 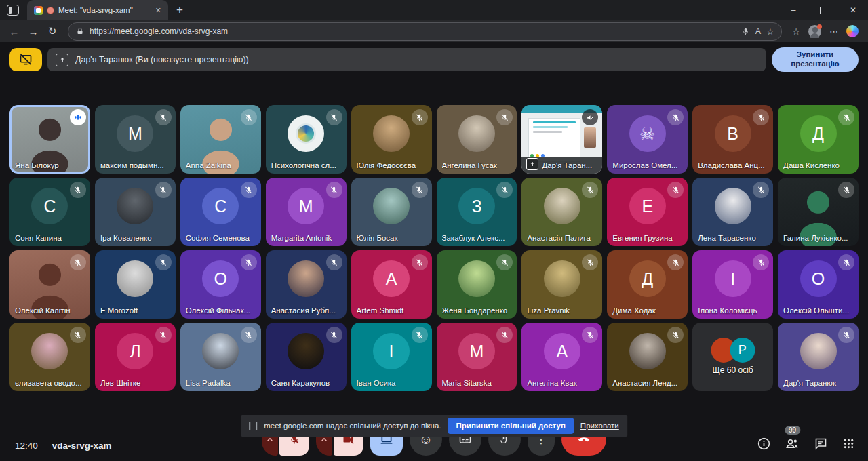 What do you see at coordinates (849, 443) in the screenshot?
I see `activities-button` at bounding box center [849, 443].